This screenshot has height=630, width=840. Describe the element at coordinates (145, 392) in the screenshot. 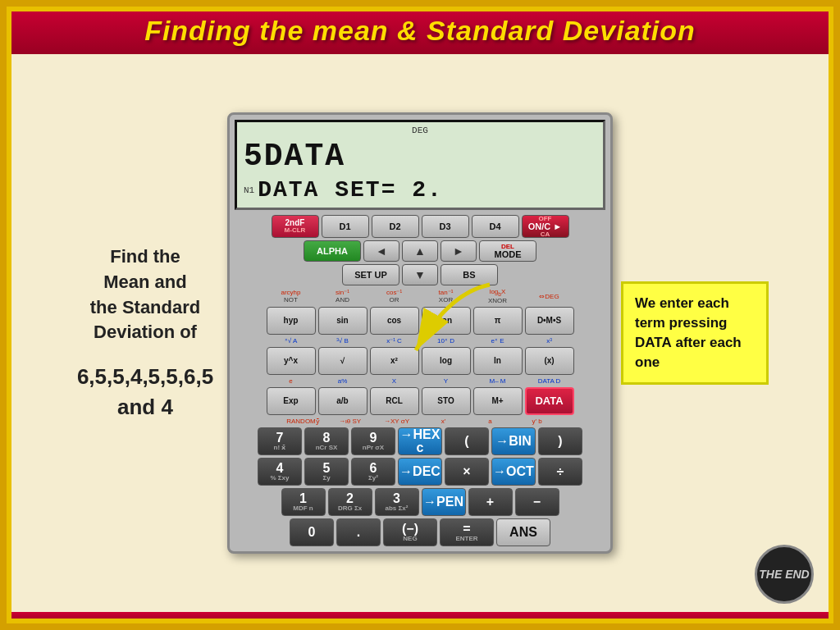

I see `dataset-text: 6,5,5,4,5,5,6,5 and 4` at that location.